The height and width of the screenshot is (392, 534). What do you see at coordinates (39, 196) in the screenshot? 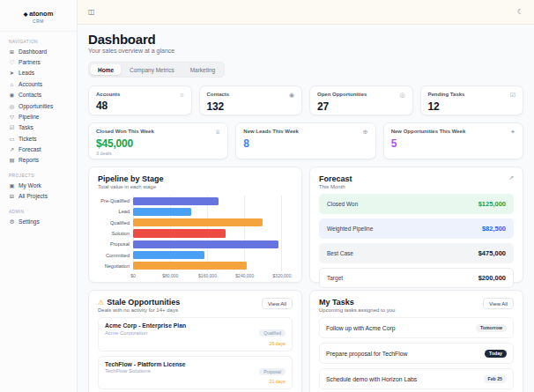
I see `sidebar-item-all-projects: ⊟All Projects` at bounding box center [39, 196].